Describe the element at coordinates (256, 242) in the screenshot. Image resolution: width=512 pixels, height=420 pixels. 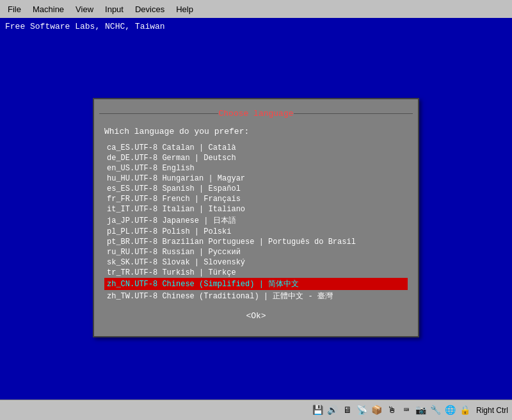
I see `lang-item-pt_BR.UTF-8: pt_BR.UTF-8 Brazilian Portuguese | Portu…` at that location.